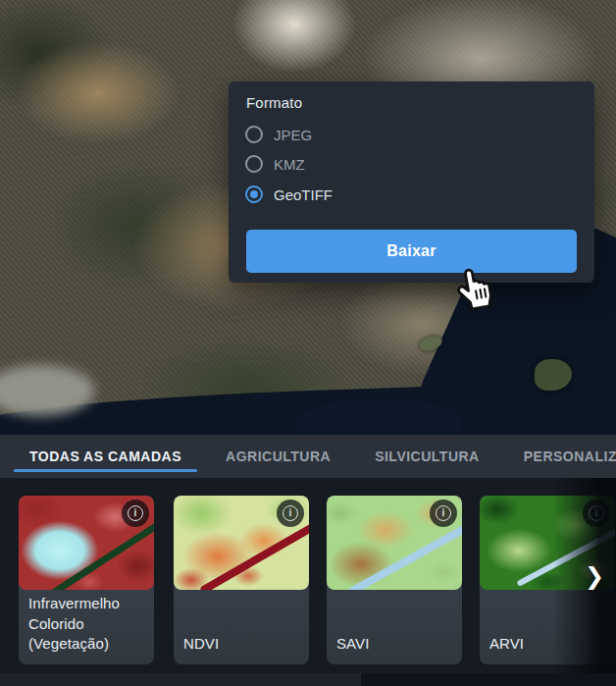 This screenshot has width=616, height=686. Describe the element at coordinates (594, 576) in the screenshot. I see `carousel-next-button: ❯` at that location.